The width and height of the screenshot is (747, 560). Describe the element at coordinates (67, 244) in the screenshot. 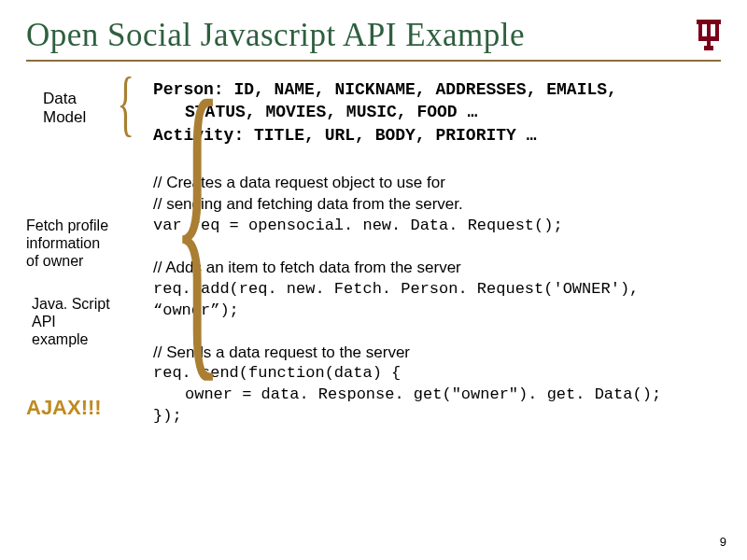

I see `fetch-profile-label: Fetch profile information of owner` at that location.